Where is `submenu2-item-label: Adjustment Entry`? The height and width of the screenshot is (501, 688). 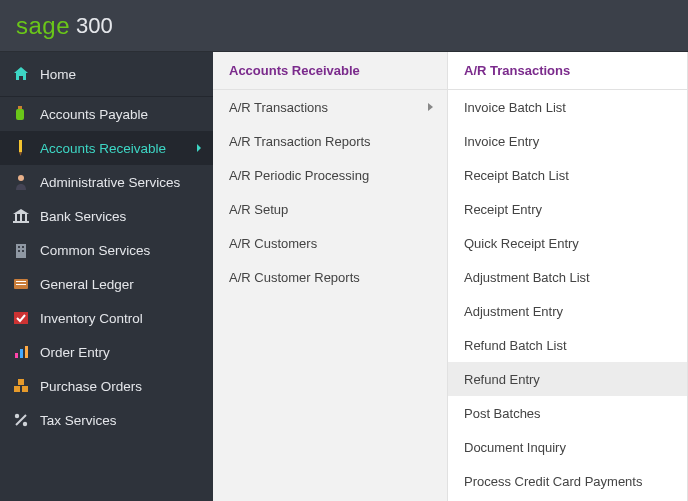 submenu2-item-label: Adjustment Entry is located at coordinates (514, 312).